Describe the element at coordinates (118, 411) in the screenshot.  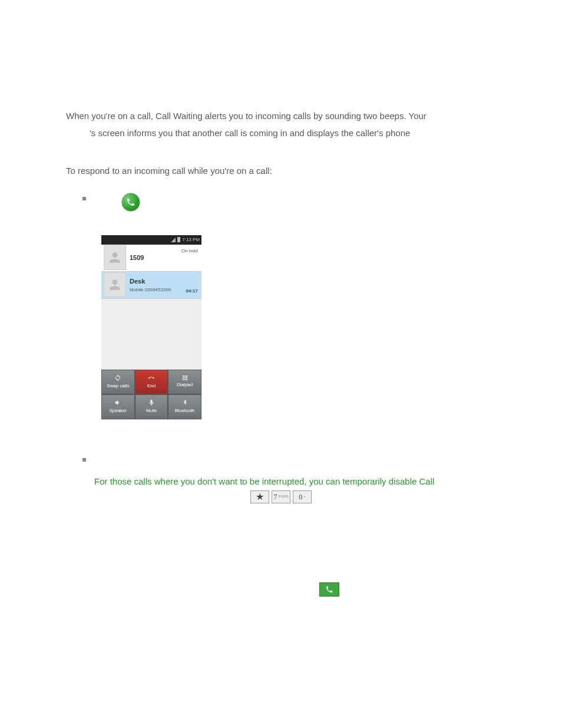
I see `speaker-label: Speaker` at that location.